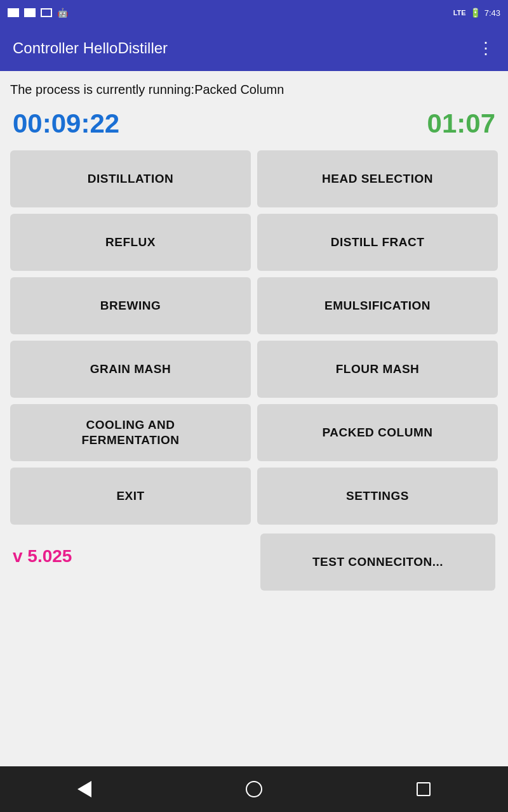  I want to click on overflow-menu-button: ⋮, so click(486, 48).